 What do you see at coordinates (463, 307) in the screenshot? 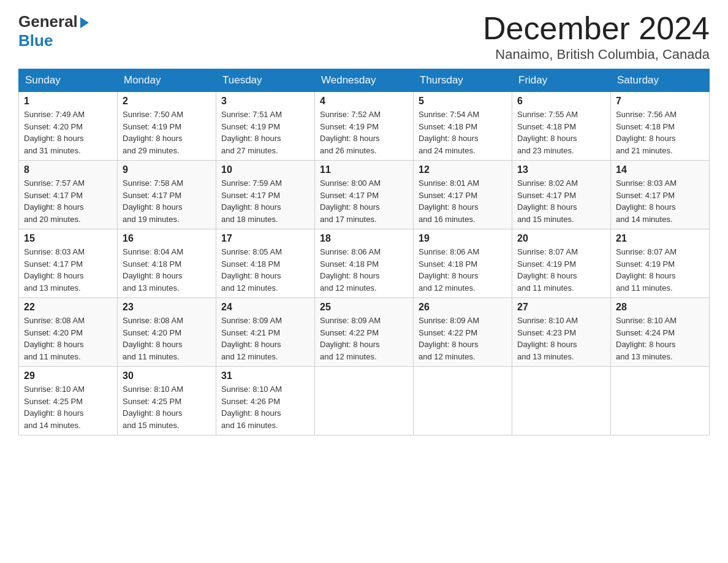
I see `day-number: 26` at bounding box center [463, 307].